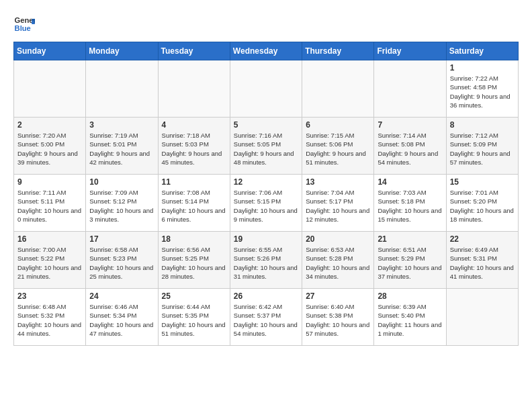  I want to click on day-number: 28, so click(410, 296).